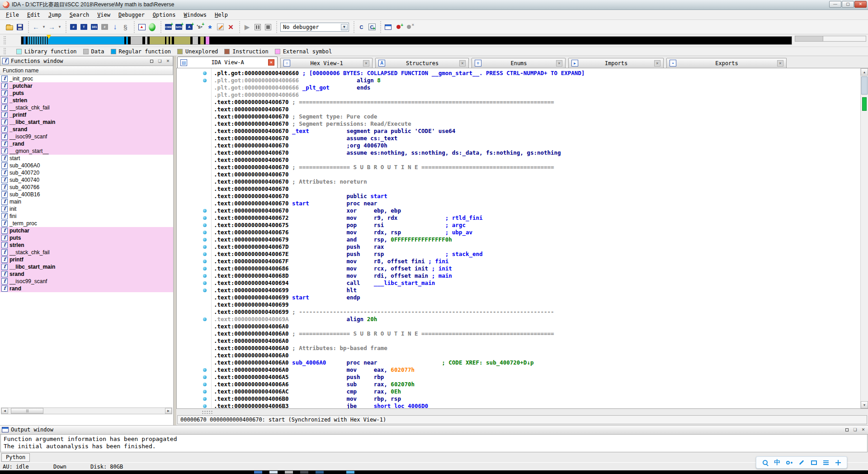 This screenshot has width=868, height=474. I want to click on function-row: f__libc_start_main, so click(87, 267).